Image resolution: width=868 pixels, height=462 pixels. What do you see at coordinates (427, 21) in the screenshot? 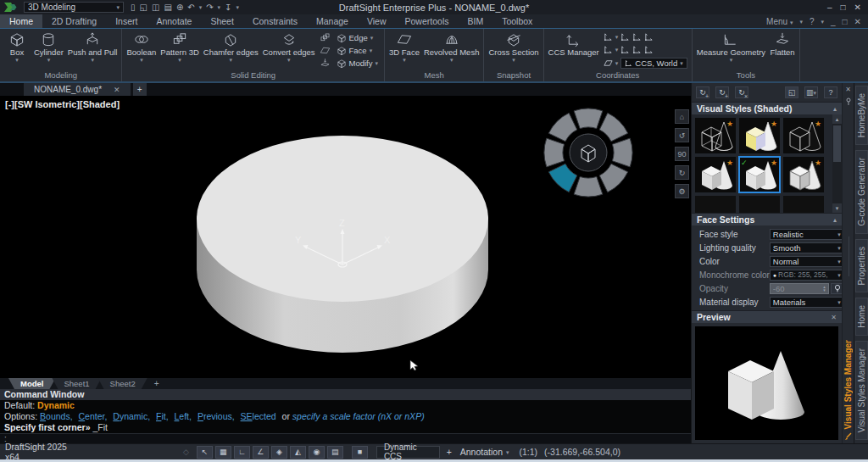
I see `tab-powertools: Powertools` at bounding box center [427, 21].